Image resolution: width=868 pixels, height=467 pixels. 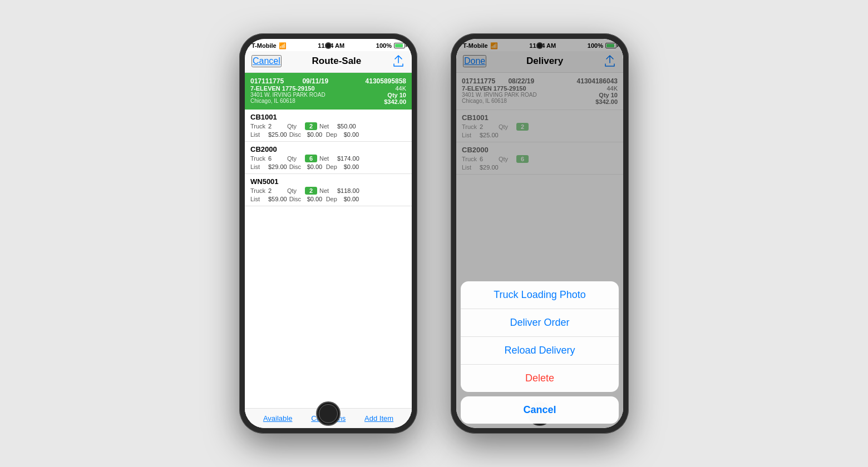 What do you see at coordinates (267, 61) in the screenshot?
I see `cancel-button: Cancel` at bounding box center [267, 61].